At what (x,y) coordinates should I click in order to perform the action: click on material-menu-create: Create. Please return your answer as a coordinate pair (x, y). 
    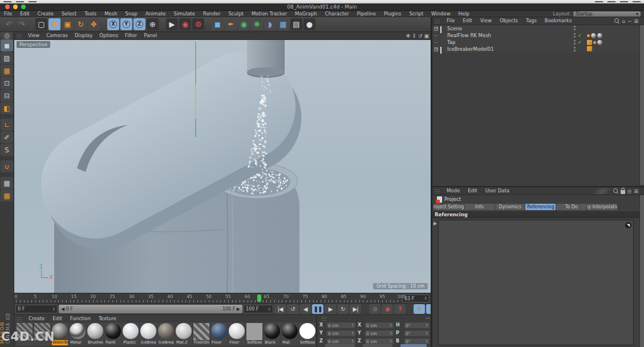
    Looking at the image, I should click on (37, 318).